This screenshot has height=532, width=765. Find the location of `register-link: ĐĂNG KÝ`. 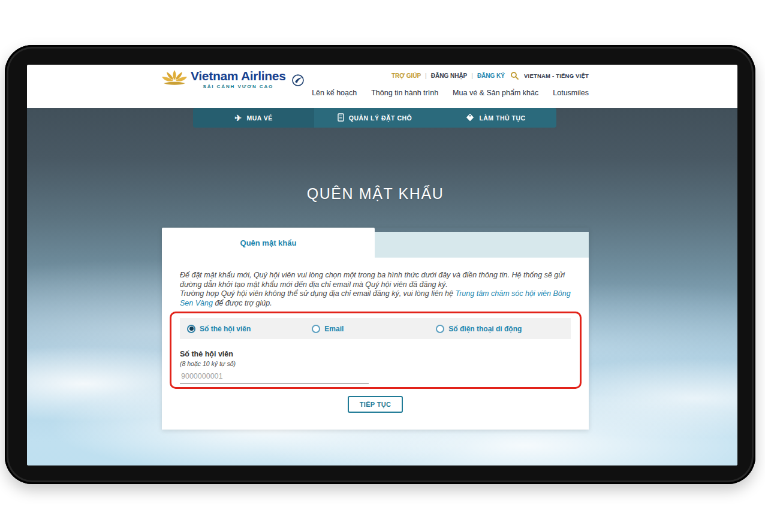

register-link: ĐĂNG KÝ is located at coordinates (491, 75).